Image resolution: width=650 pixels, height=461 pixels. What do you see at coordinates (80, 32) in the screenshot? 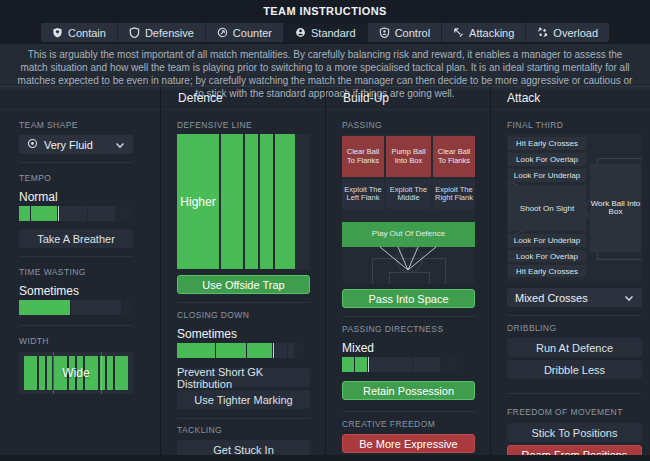
I see `tab-contain: Contain` at bounding box center [80, 32].